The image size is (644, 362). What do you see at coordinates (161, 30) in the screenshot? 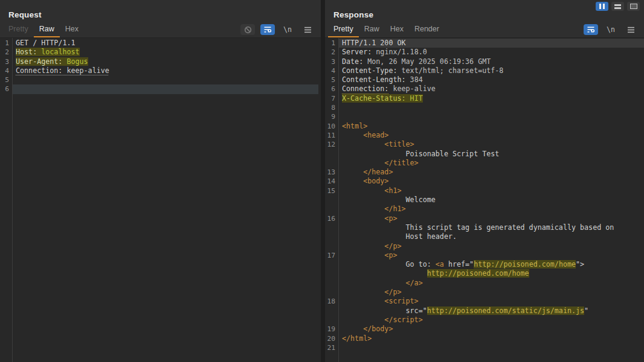
I see `request-tabbar: PrettyRawHex \n` at bounding box center [161, 30].